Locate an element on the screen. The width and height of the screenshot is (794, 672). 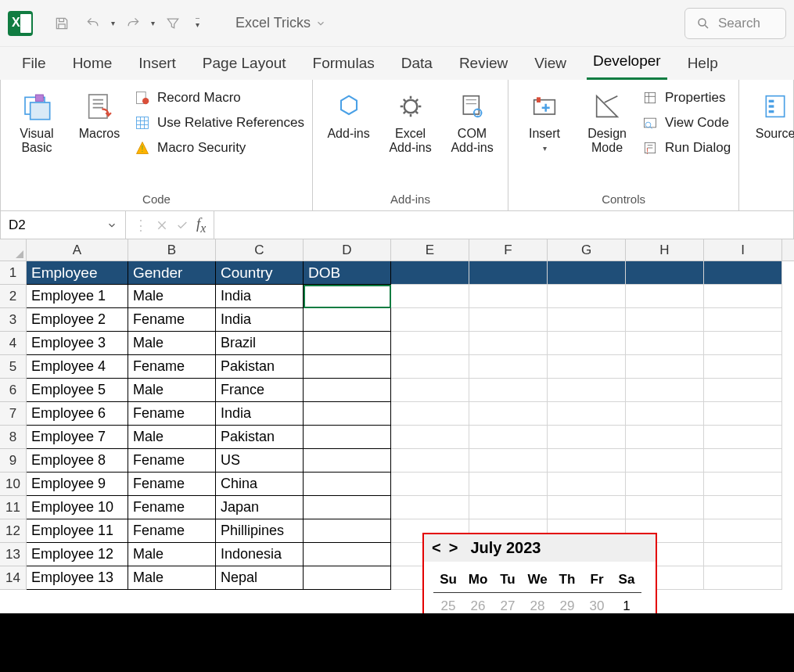
table-header-cell: Gender is located at coordinates (172, 273).